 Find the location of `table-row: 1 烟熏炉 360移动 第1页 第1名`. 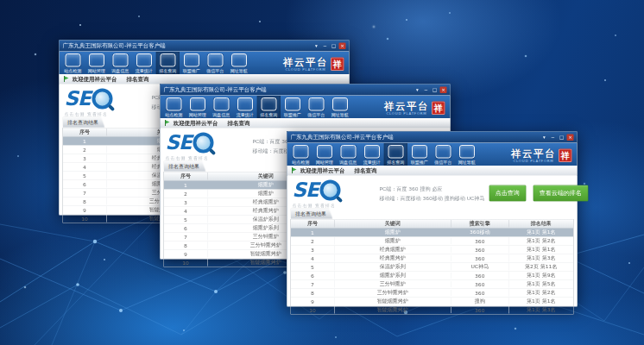

table-row: 1 烟熏炉 360移动 第1页 第1名 is located at coordinates (432, 233).